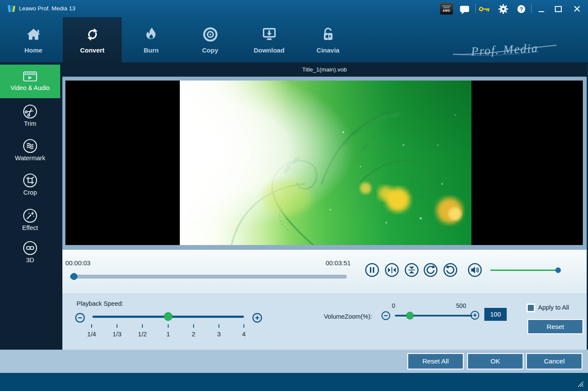 The width and height of the screenshot is (588, 391). What do you see at coordinates (294, 361) in the screenshot?
I see `action-bar: Reset All OK Cancel` at bounding box center [294, 361].